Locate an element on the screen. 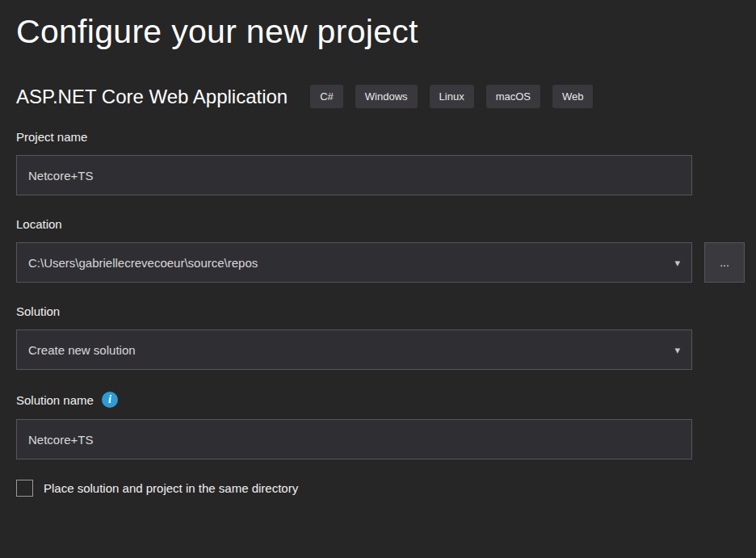 This screenshot has width=756, height=558. project-name-input is located at coordinates (354, 175).